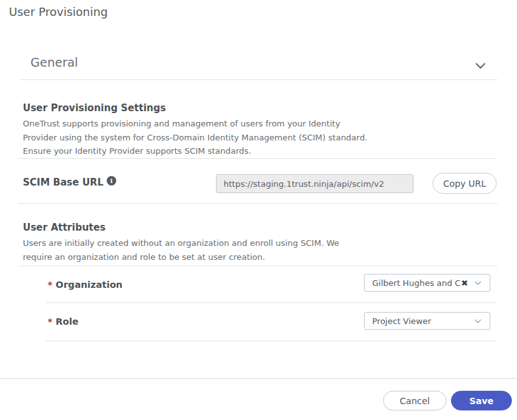 Image resolution: width=517 pixels, height=420 pixels. What do you see at coordinates (196, 137) in the screenshot?
I see `provisioning-settings-description: OneTrust supports provisioning and manag…` at bounding box center [196, 137].